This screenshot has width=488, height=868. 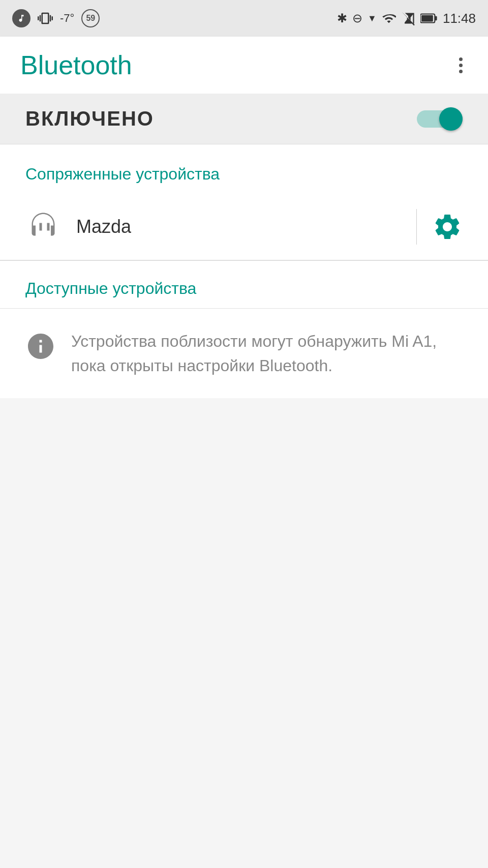 What do you see at coordinates (111, 288) in the screenshot?
I see `available-devices-title: Доступные устройства` at bounding box center [111, 288].